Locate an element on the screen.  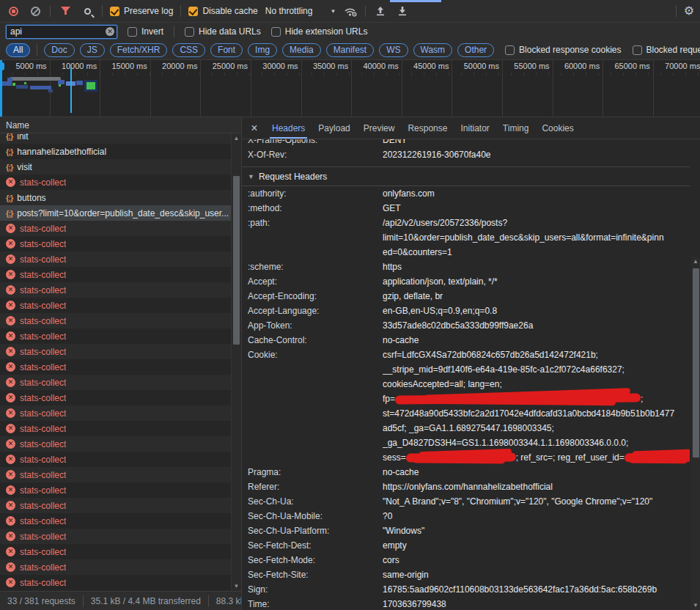
request-list-scrollbar: ▲ ▼ is located at coordinates (236, 362).